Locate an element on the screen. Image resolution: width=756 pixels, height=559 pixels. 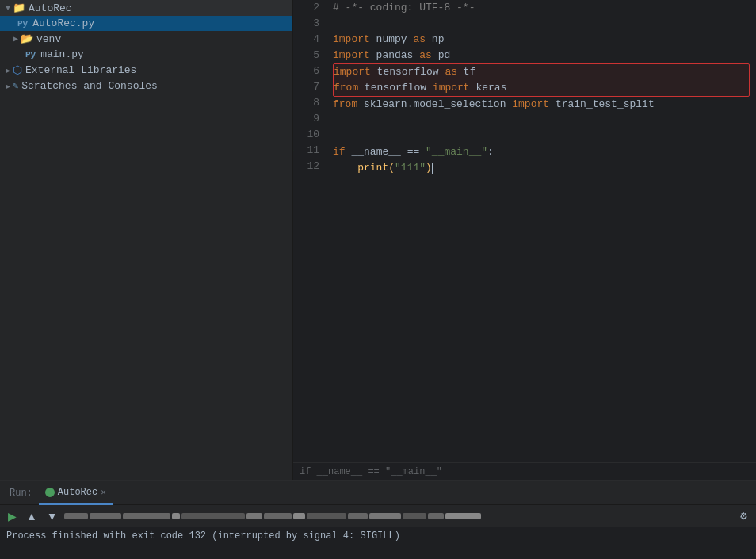
code-line-8: from sklearn.model_selection import trai… is located at coordinates (541, 105).